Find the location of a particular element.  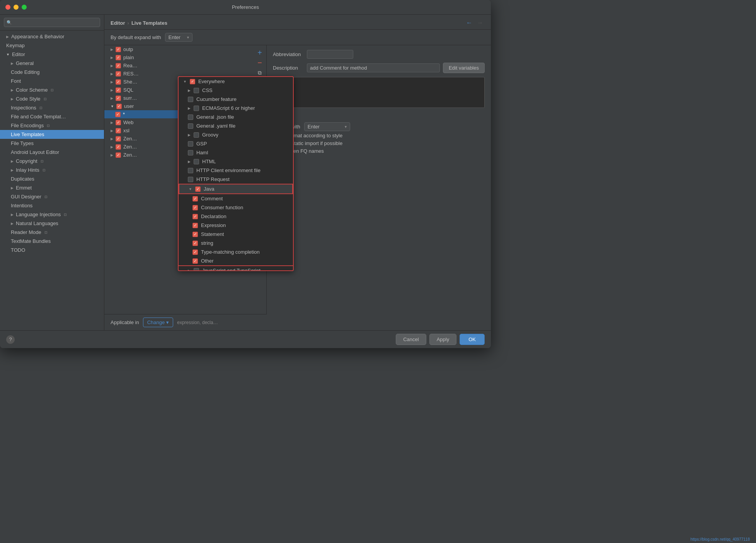

cancel-button: Cancel is located at coordinates (411, 340).